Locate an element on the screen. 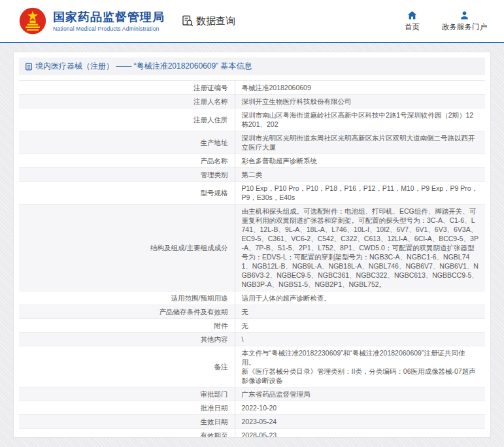 The height and width of the screenshot is (447, 504). table-row: 产品名称 彩色多普勒超声诊断系统 is located at coordinates (252, 161).